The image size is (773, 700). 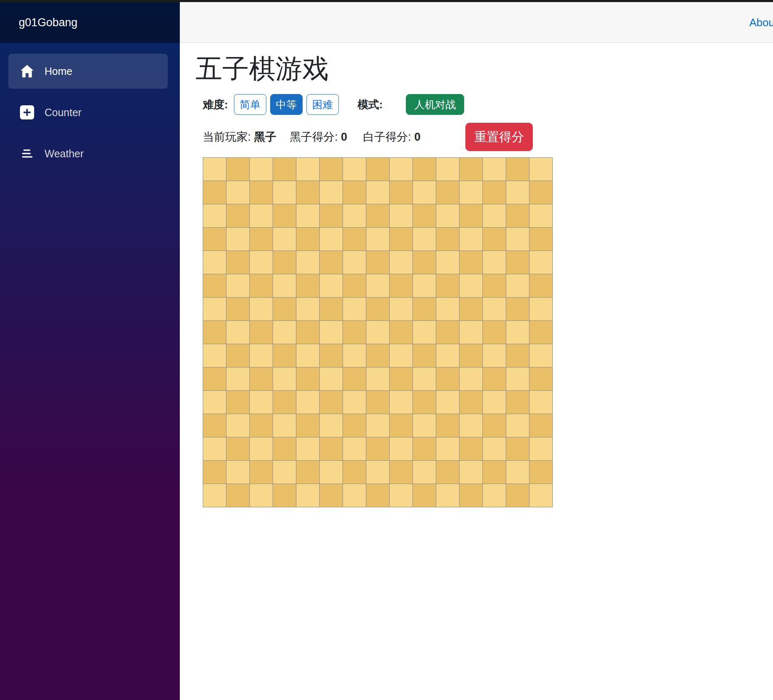 What do you see at coordinates (761, 22) in the screenshot?
I see `about-link: About` at bounding box center [761, 22].